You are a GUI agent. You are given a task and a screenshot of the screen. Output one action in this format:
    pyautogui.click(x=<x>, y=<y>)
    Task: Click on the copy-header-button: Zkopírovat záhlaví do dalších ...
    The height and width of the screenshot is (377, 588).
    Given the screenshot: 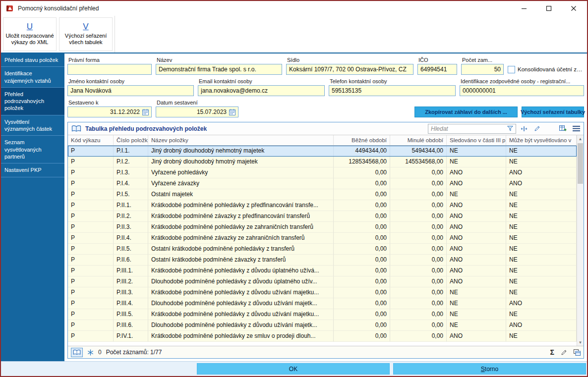 What is the action you would take?
    pyautogui.click(x=466, y=112)
    